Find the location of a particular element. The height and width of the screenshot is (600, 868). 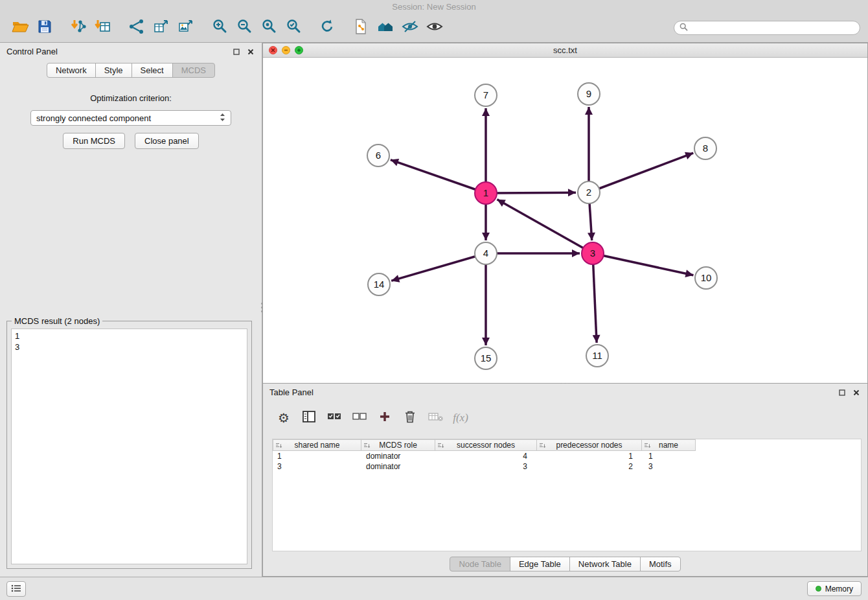

zoom-in-button is located at coordinates (220, 28).